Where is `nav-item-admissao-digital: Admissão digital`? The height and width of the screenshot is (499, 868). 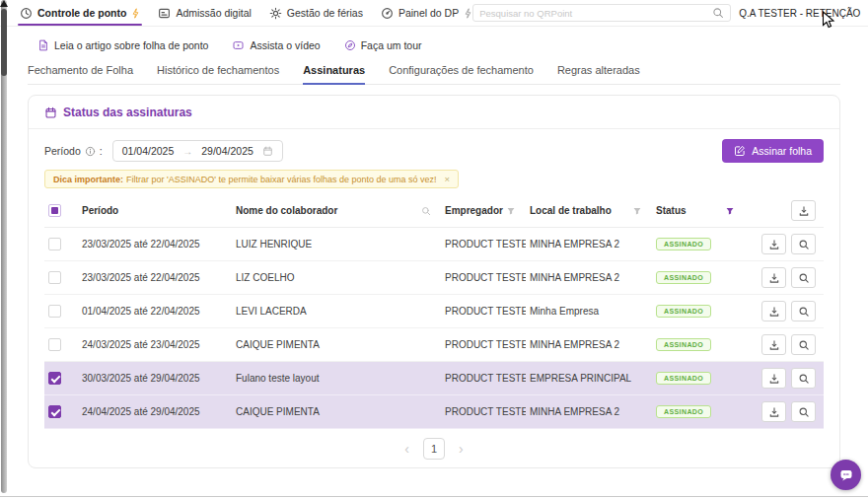 nav-item-admissao-digital: Admissão digital is located at coordinates (204, 13).